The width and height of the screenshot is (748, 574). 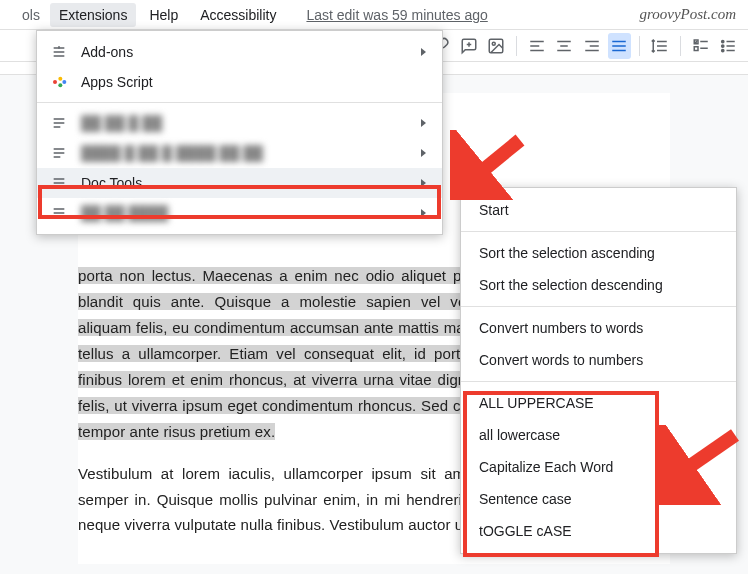 What do you see at coordinates (254, 82) in the screenshot?
I see `apps-script-label: Apps Script` at bounding box center [254, 82].